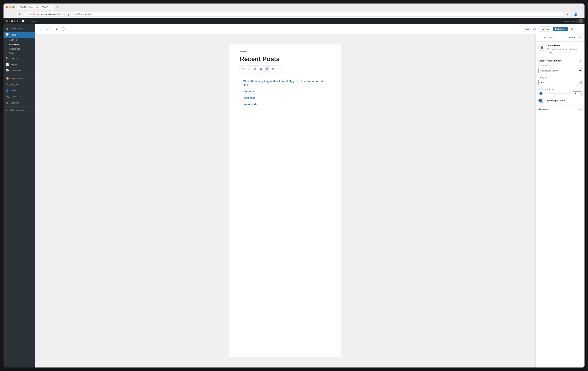 This screenshot has width=588, height=371. Describe the element at coordinates (13, 7) in the screenshot. I see `dot-green` at that location.